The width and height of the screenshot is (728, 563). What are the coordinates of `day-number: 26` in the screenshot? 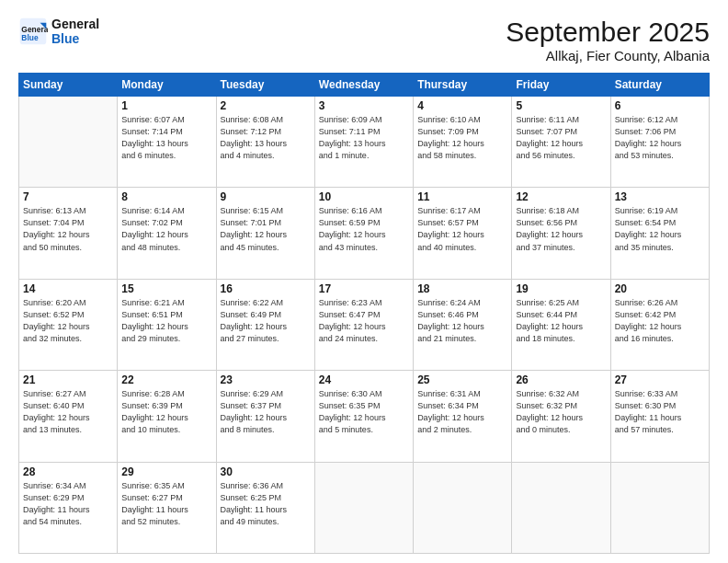 It's located at (561, 380).